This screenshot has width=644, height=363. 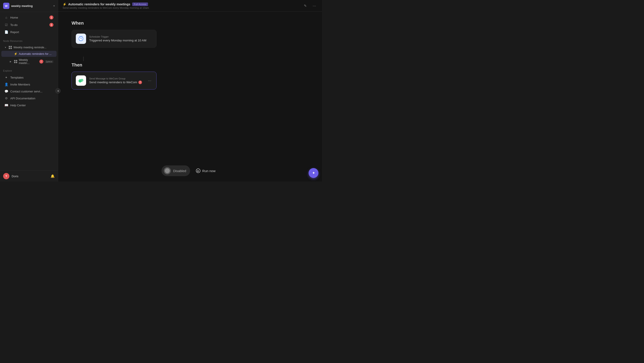 What do you see at coordinates (32, 98) in the screenshot?
I see `api-label: API Documentation` at bounding box center [32, 98].